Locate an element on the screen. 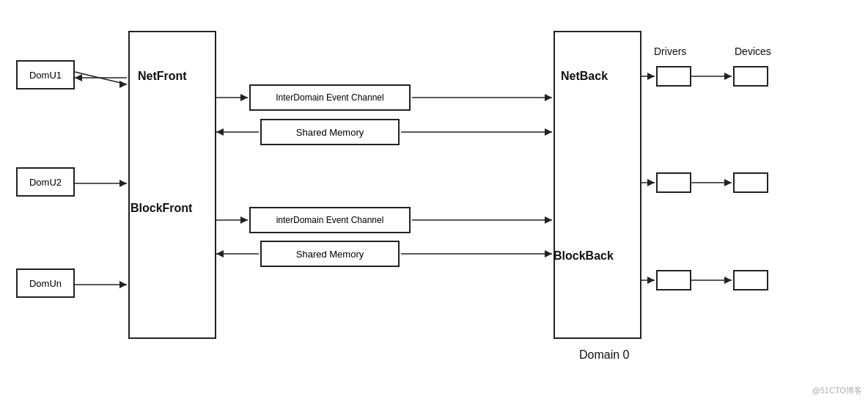  driver-1-box is located at coordinates (674, 76).